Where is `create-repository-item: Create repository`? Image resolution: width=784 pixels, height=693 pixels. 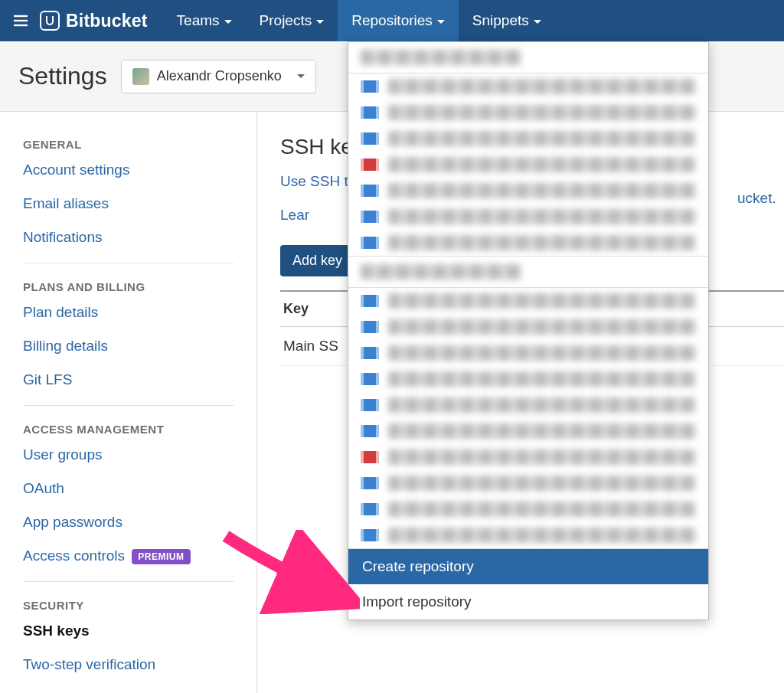 create-repository-item: Create repository is located at coordinates (528, 567).